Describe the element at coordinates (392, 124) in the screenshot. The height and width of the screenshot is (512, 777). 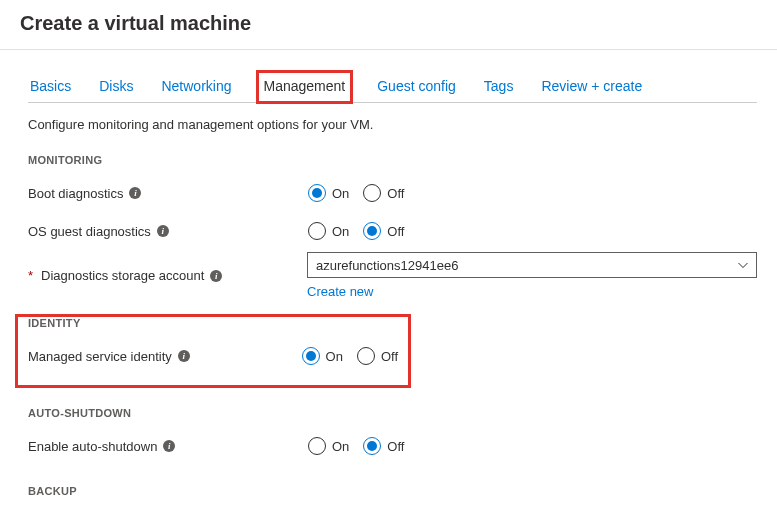
I see `tab-description: Configure monitoring and management opti…` at that location.